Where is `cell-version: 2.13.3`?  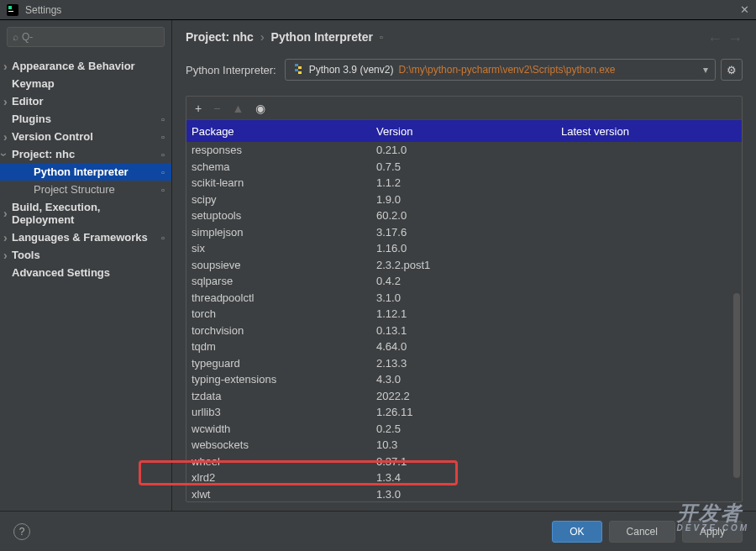 cell-version: 2.13.3 is located at coordinates (469, 363).